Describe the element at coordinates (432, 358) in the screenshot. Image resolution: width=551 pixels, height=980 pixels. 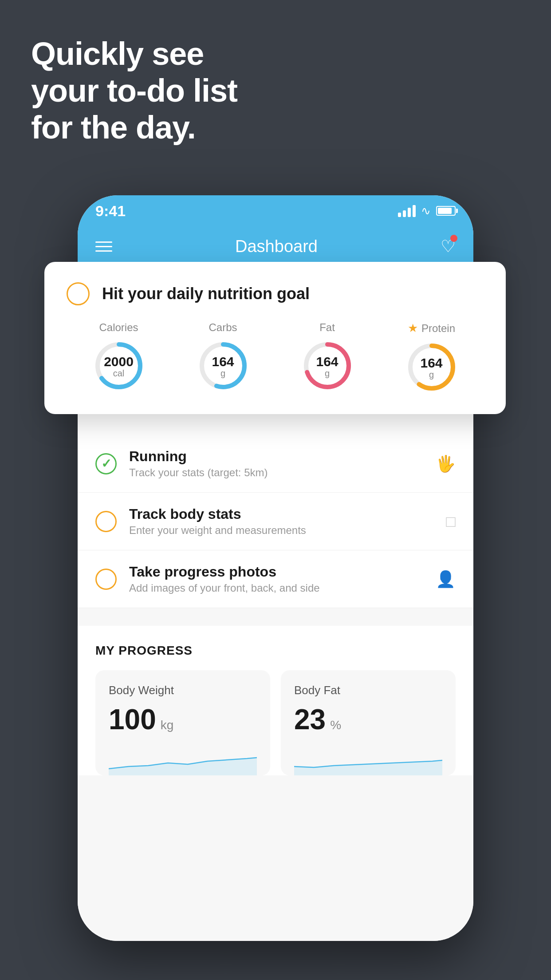
I see `nutrition-protein: ★ Protein 164 g` at that location.